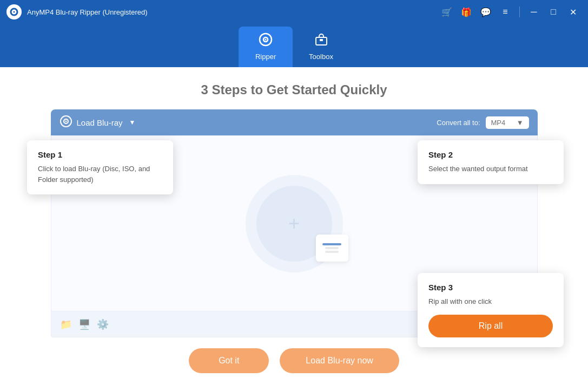  What do you see at coordinates (340, 361) in the screenshot?
I see `load-bluray-now-button: Load Blu-ray now` at bounding box center [340, 361].